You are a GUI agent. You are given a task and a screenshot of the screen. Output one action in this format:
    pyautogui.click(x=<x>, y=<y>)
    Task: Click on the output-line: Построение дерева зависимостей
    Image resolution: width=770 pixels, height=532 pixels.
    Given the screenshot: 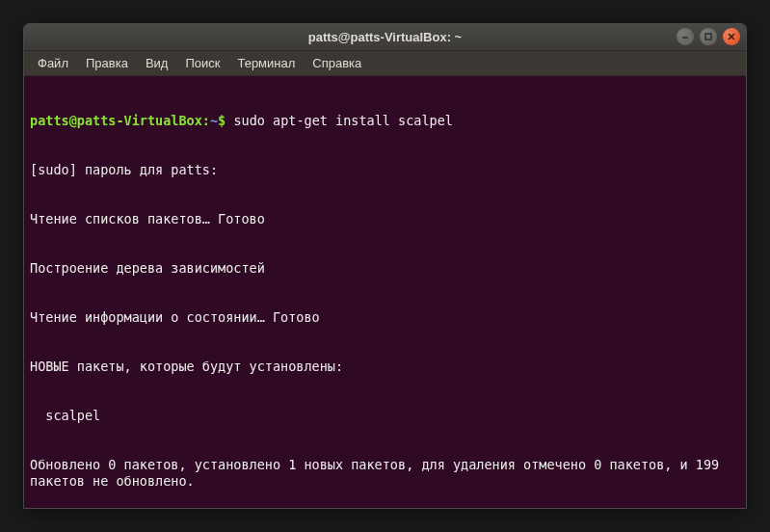 What is the action you would take?
    pyautogui.click(x=385, y=268)
    